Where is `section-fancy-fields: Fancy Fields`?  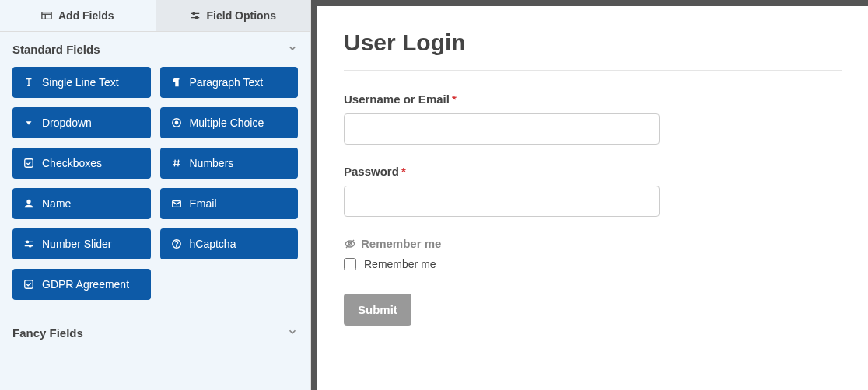
section-fancy-fields: Fancy Fields is located at coordinates (156, 333).